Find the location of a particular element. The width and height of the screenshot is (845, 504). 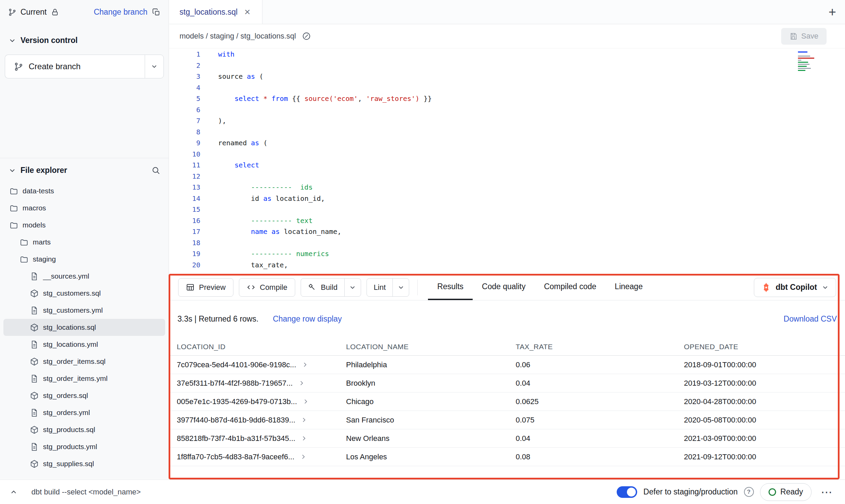

lint-button: Lint is located at coordinates (379, 287).